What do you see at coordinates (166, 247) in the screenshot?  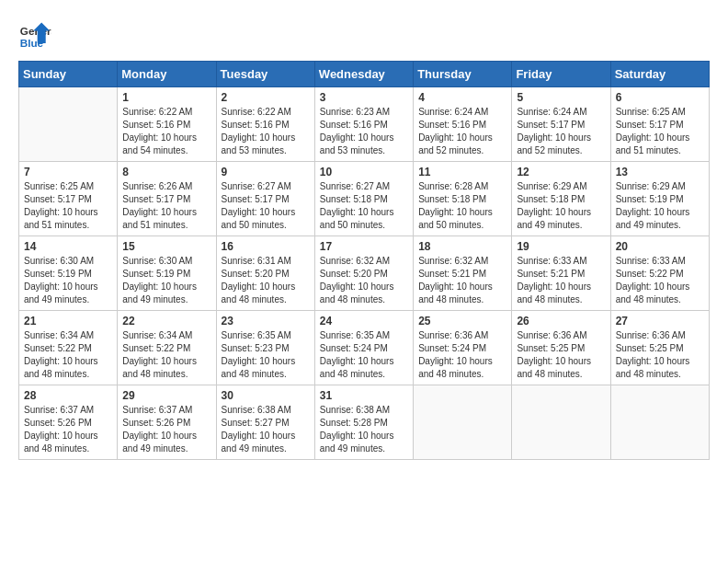 I see `day-number: 15` at bounding box center [166, 247].